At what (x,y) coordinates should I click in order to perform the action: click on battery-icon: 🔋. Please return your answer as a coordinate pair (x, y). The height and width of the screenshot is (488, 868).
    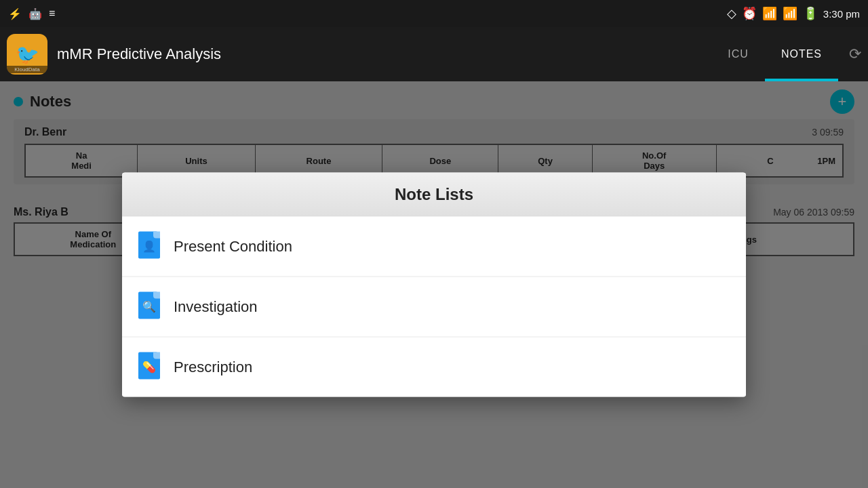
    Looking at the image, I should click on (810, 14).